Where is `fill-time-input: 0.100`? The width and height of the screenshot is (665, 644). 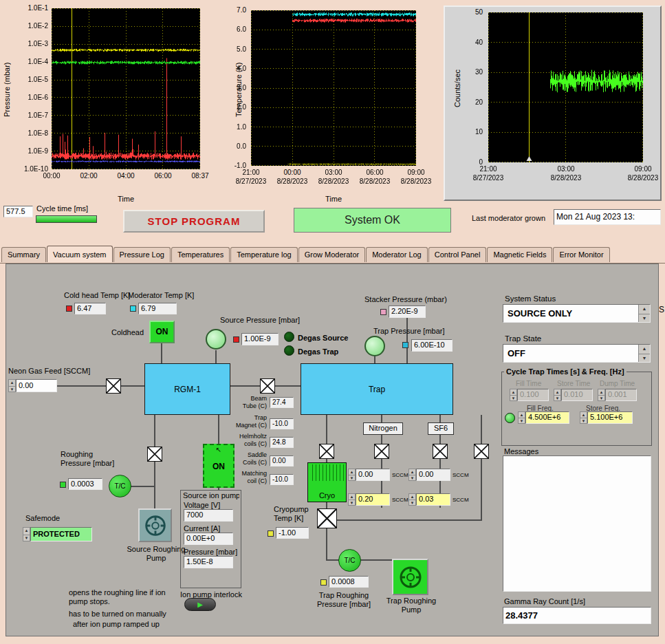
fill-time-input: 0.100 is located at coordinates (533, 395).